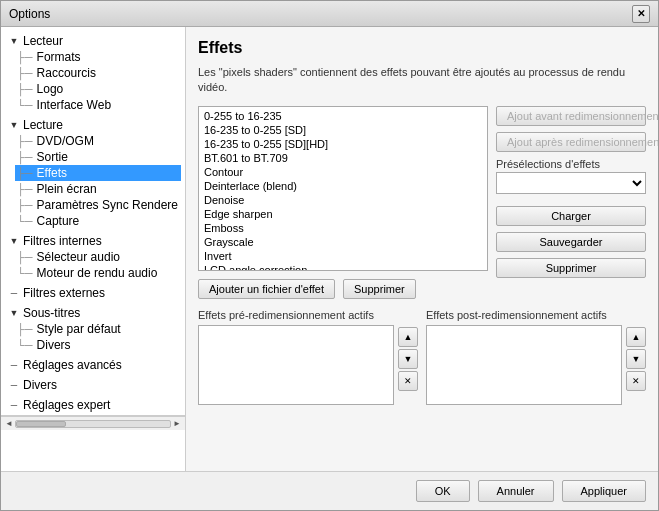  Describe the element at coordinates (343, 267) in the screenshot. I see `list-item-lcd: LCD angle correction` at that location.